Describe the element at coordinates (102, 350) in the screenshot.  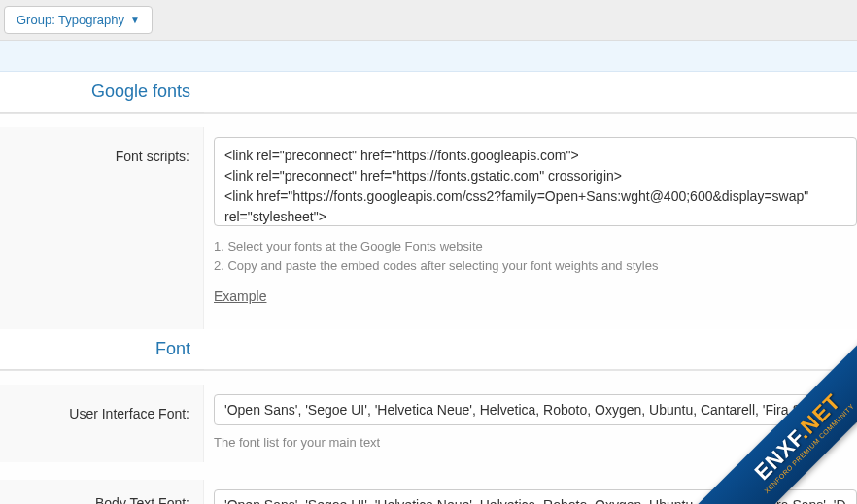
I see `section-title-font: Font` at that location.